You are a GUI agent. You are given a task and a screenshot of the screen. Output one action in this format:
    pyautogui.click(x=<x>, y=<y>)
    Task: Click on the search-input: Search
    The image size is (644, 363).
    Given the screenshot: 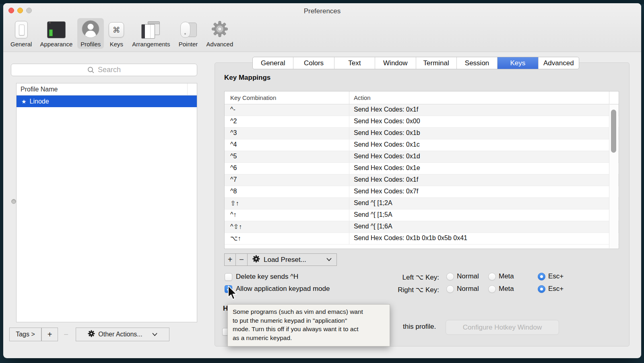 What is the action you would take?
    pyautogui.click(x=104, y=70)
    